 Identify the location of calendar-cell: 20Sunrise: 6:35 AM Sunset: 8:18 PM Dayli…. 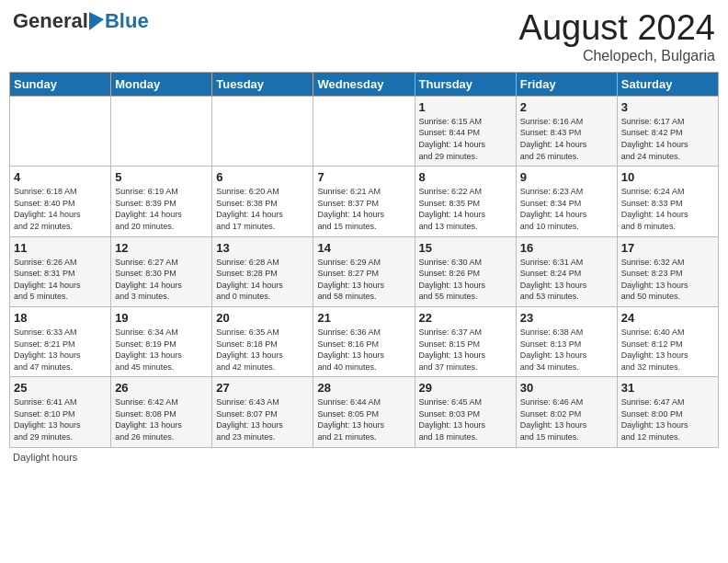
(263, 341).